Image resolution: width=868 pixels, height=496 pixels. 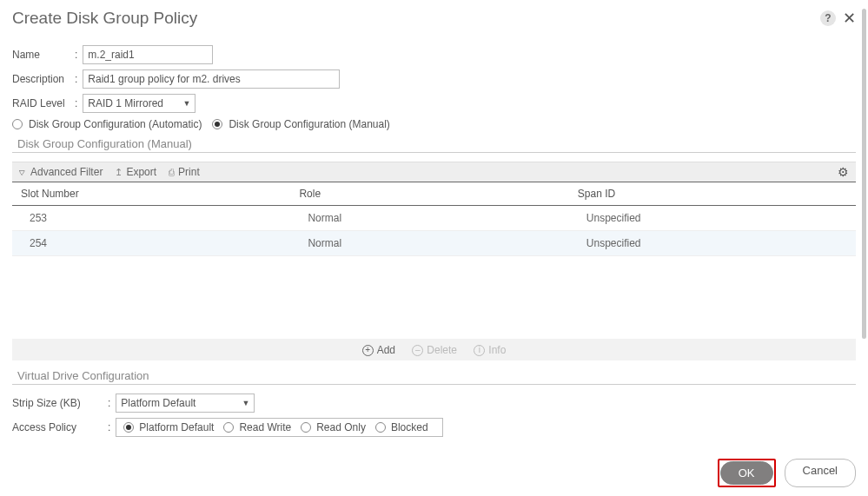 What do you see at coordinates (490, 350) in the screenshot?
I see `info-button: i Info` at bounding box center [490, 350].